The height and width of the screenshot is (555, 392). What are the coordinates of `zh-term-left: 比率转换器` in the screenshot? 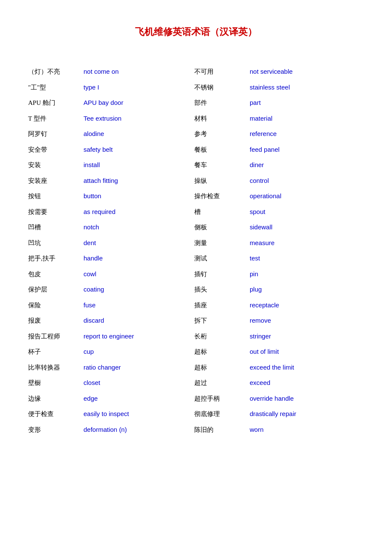 It's located at (53, 367).